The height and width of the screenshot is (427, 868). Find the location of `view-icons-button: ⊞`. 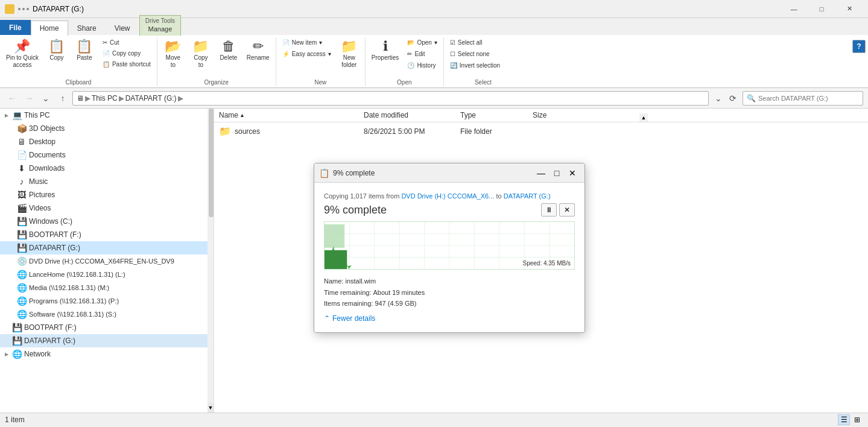

view-icons-button: ⊞ is located at coordinates (857, 420).